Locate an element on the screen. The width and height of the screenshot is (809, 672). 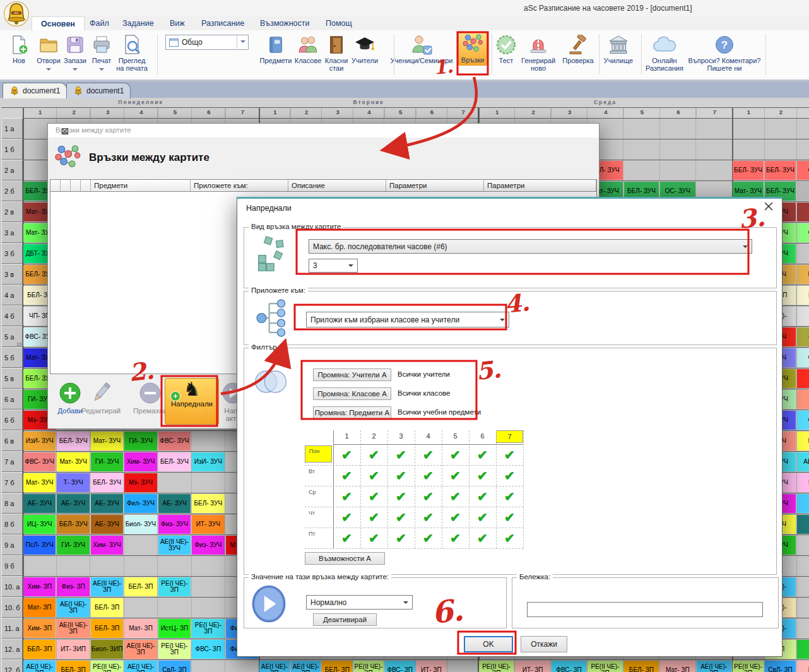
ribbon-button-test: Тест is located at coordinates (506, 49).